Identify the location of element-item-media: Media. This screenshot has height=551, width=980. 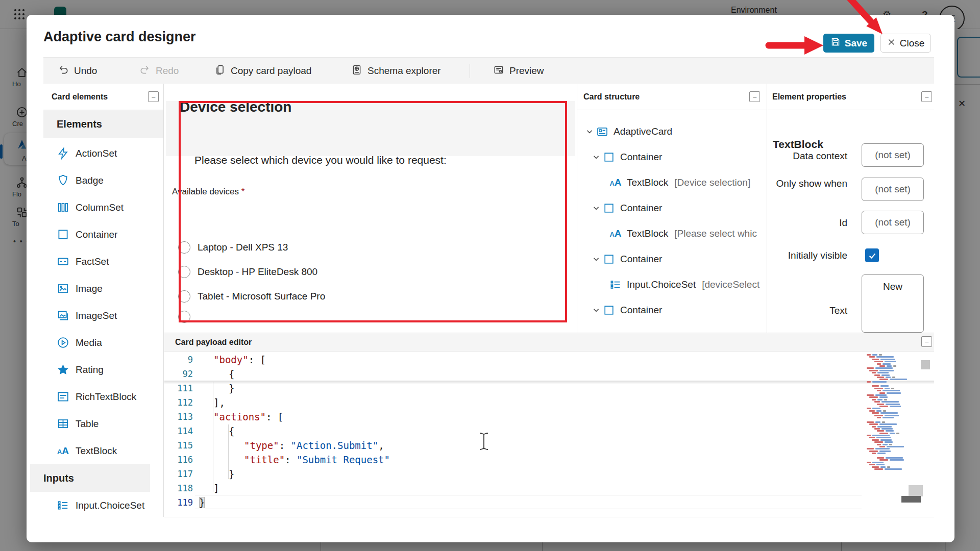
(103, 343).